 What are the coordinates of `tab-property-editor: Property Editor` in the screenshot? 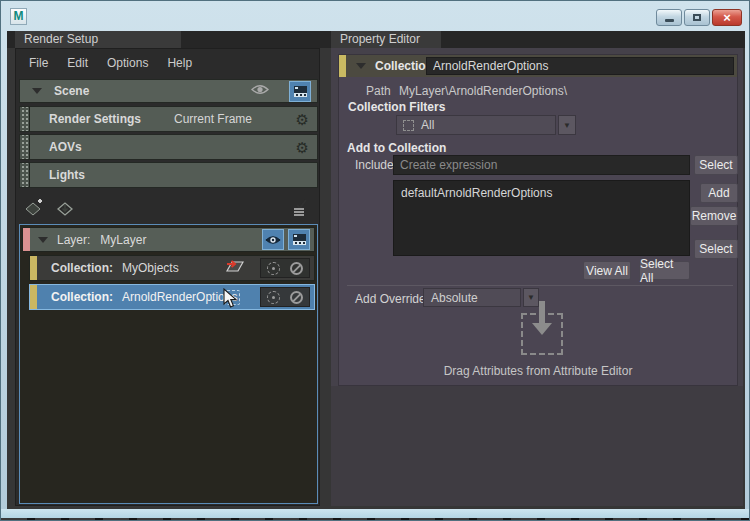 It's located at (386, 40).